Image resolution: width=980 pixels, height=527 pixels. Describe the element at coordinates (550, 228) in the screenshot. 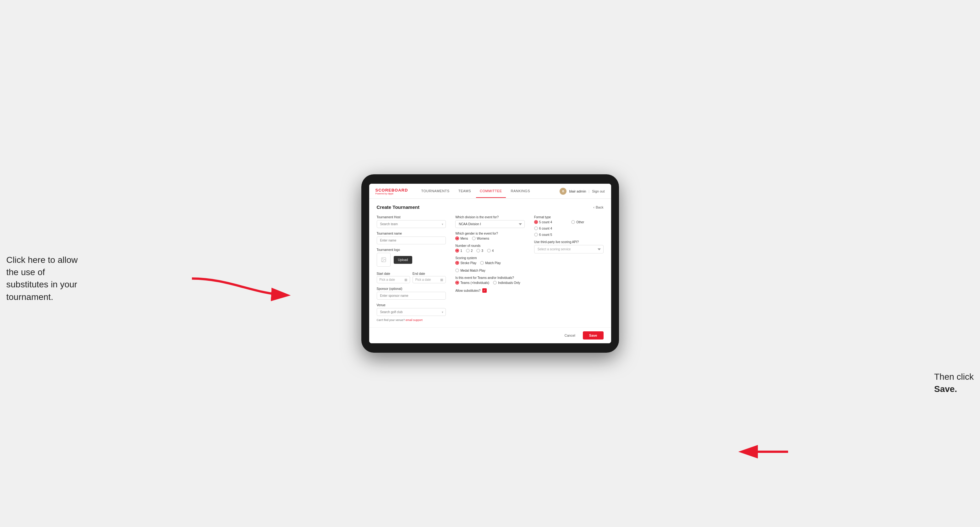

I see `format-6count4: 6 count 4` at that location.